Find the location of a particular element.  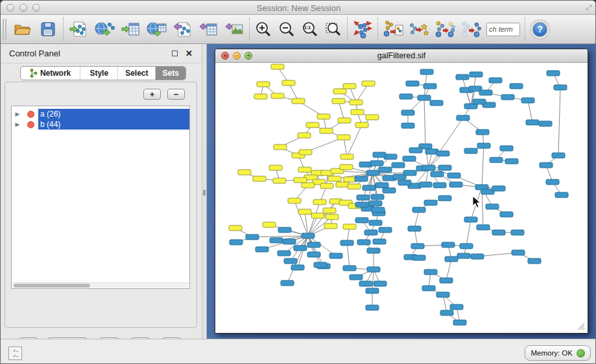

scrollbar-thumb is located at coordinates (52, 286).